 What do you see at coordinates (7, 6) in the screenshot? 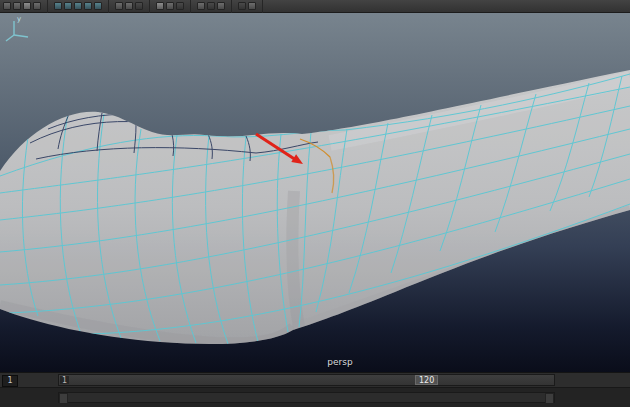
I see `selection-mask-icon` at bounding box center [7, 6].